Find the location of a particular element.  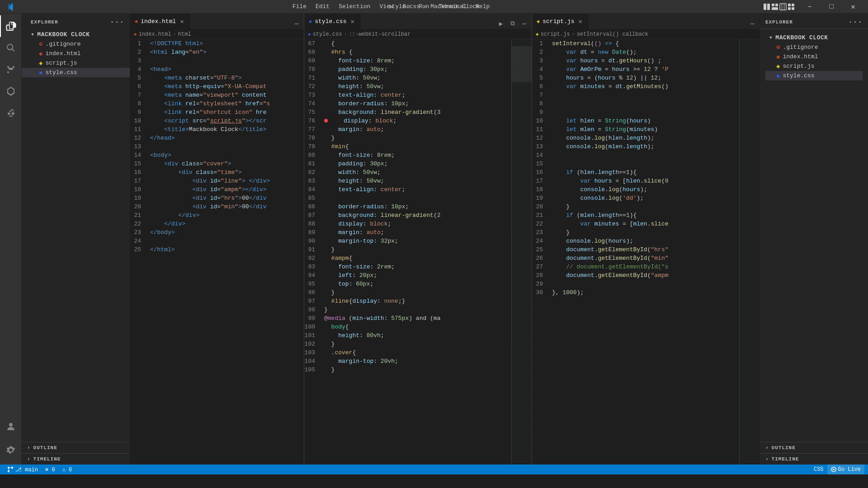

activity-extensions is located at coordinates (11, 113).